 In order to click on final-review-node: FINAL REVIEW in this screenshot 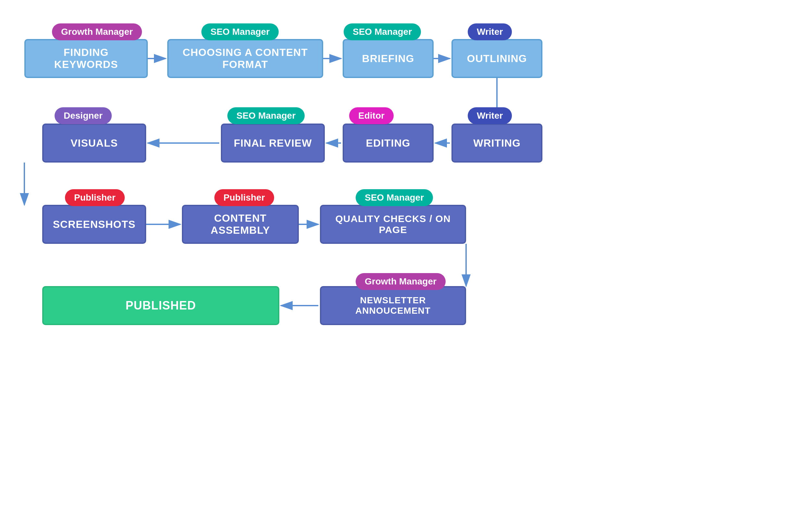, I will do `click(273, 143)`.